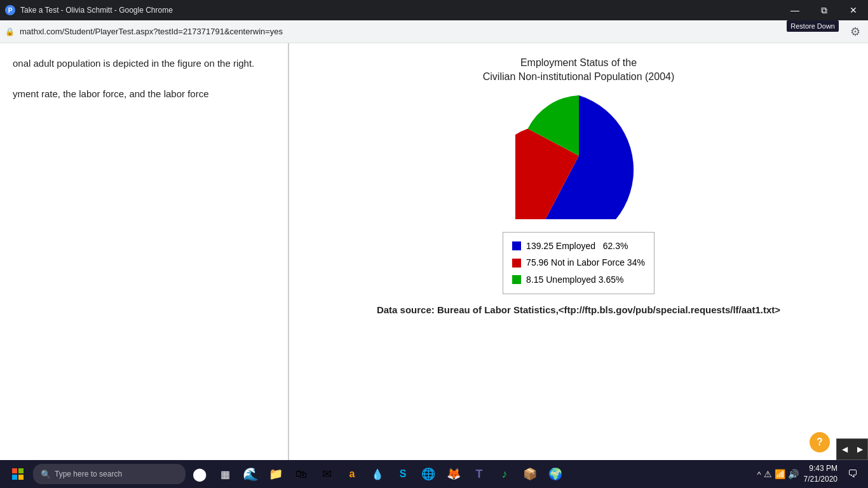 The image size is (868, 488). What do you see at coordinates (821, 479) in the screenshot?
I see `date: 7/21/2020` at bounding box center [821, 479].